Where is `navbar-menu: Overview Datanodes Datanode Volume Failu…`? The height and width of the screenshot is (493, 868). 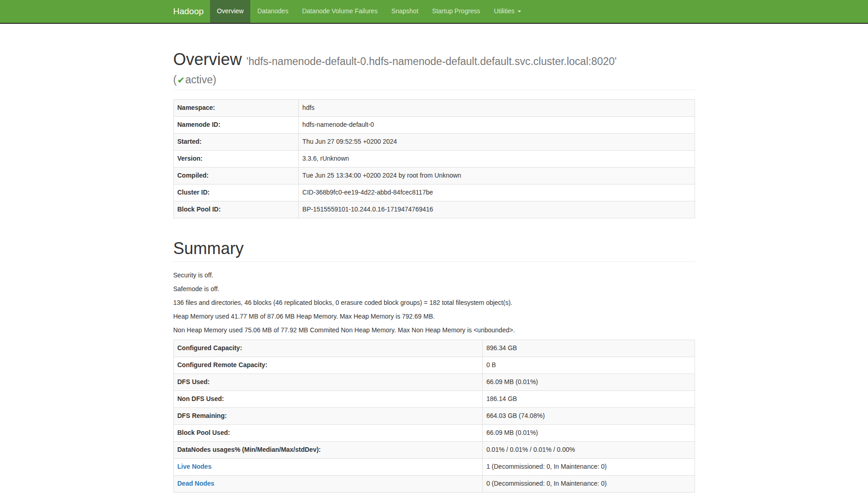
navbar-menu: Overview Datanodes Datanode Volume Failu… is located at coordinates (369, 11).